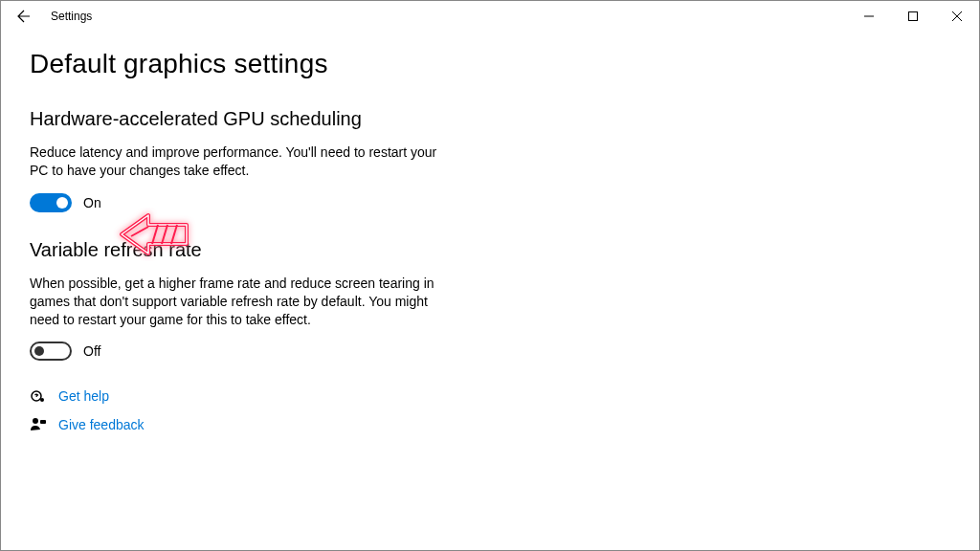 The image size is (980, 551). I want to click on minimize-button, so click(869, 16).